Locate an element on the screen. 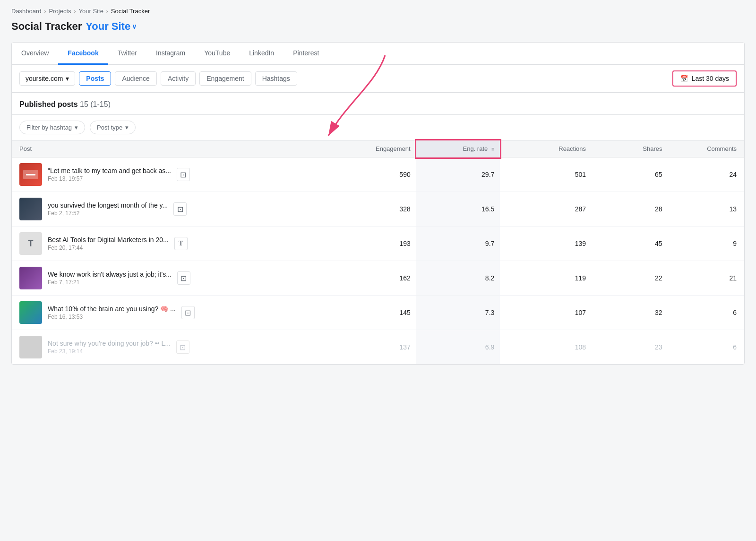  table-row: We know work isn't always just a job; it… is located at coordinates (378, 278).